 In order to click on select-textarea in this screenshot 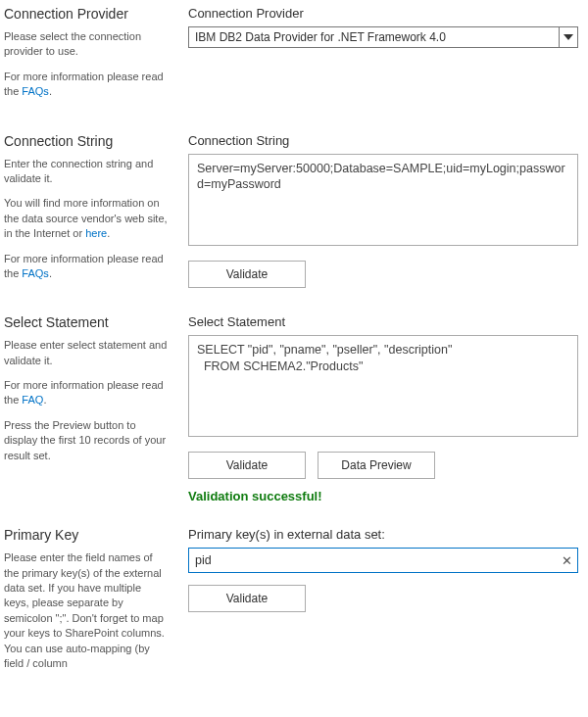, I will do `click(383, 386)`.